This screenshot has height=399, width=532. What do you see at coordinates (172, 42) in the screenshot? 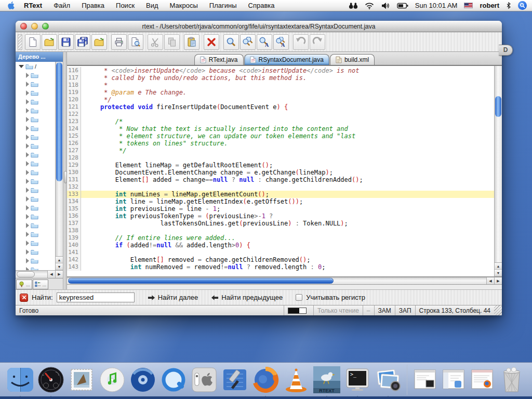
I see `copy-button` at bounding box center [172, 42].